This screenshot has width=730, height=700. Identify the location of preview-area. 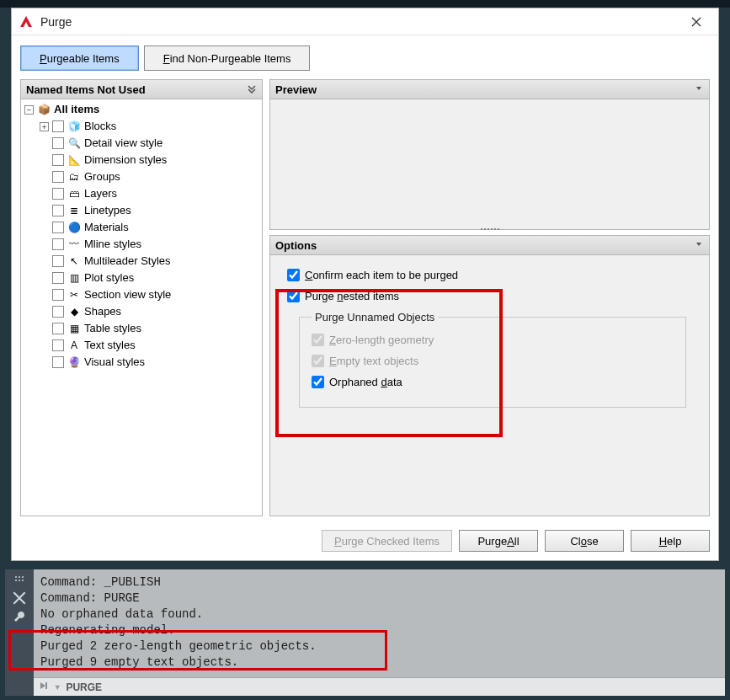
(490, 165).